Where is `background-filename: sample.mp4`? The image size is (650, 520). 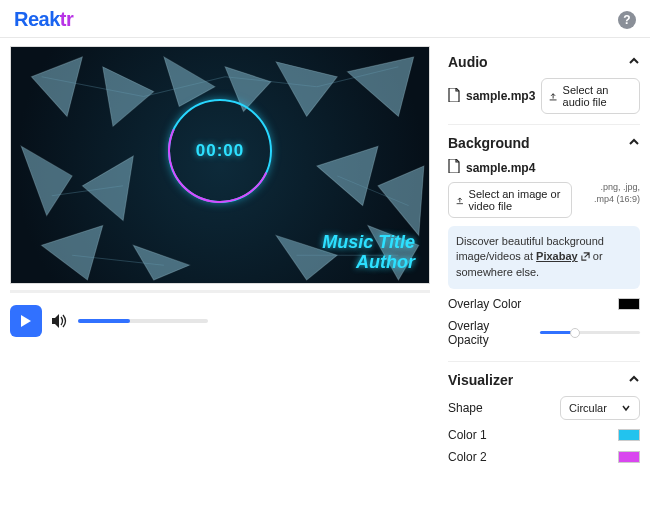
background-filename: sample.mp4 is located at coordinates (500, 168).